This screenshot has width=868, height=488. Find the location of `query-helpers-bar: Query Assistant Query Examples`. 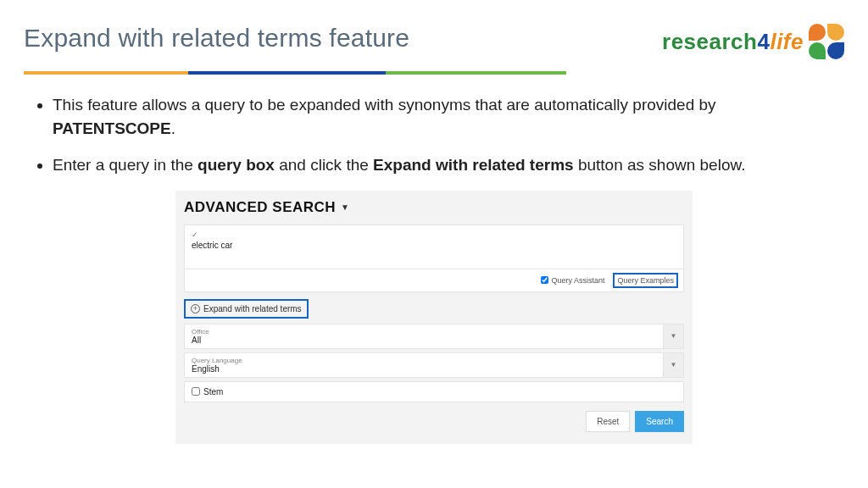

query-helpers-bar: Query Assistant Query Examples is located at coordinates (434, 281).